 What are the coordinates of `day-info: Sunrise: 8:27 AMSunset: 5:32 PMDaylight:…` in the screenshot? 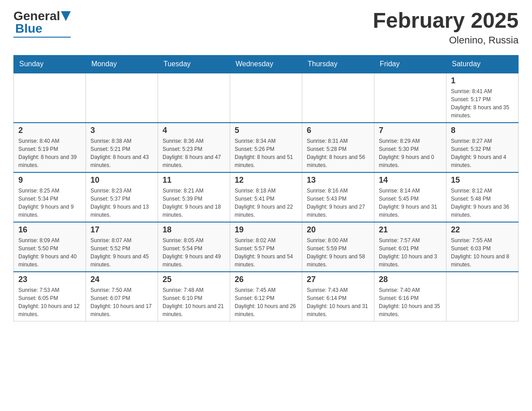 It's located at (482, 153).